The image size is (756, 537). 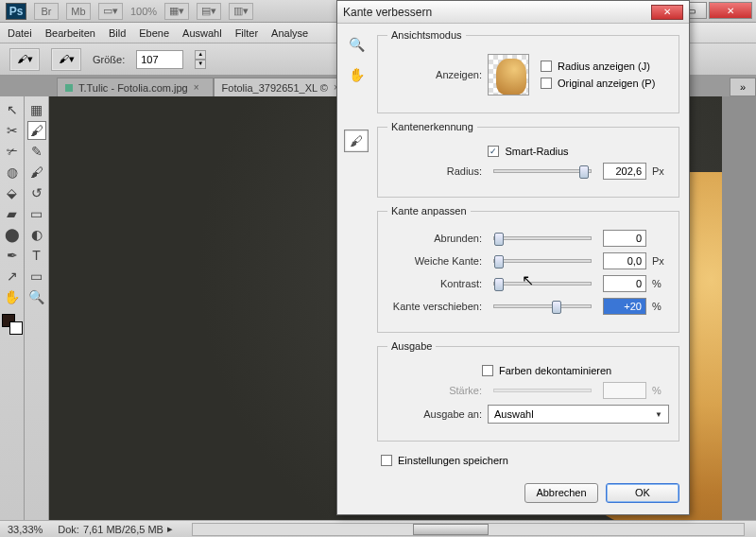 What do you see at coordinates (135, 87) in the screenshot?
I see `doc-tab-1: T.Tulic - Fotolia.com.jpg ×` at bounding box center [135, 87].